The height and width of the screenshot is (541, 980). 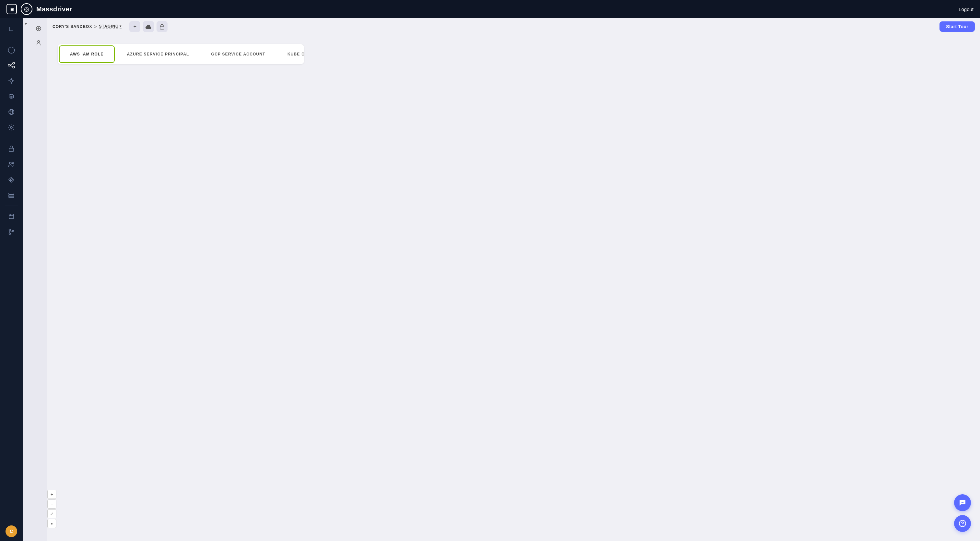 I want to click on sub-sidebar-item-grid, so click(x=39, y=29).